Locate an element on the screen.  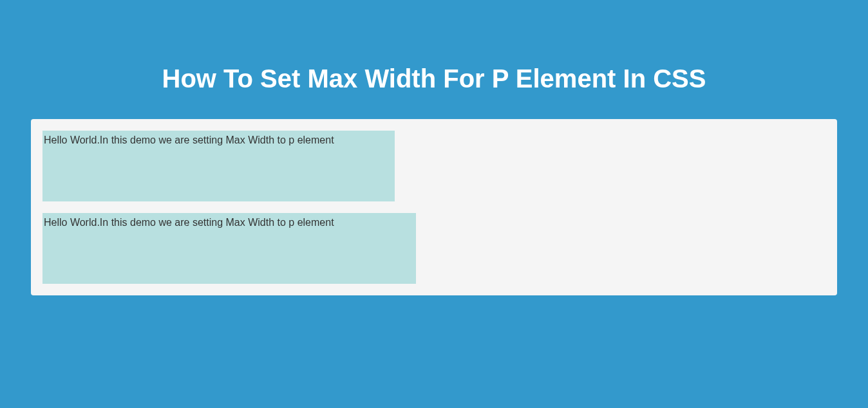
demo-paragraph-2: Hello World.In this demo we are setting … is located at coordinates (229, 248).